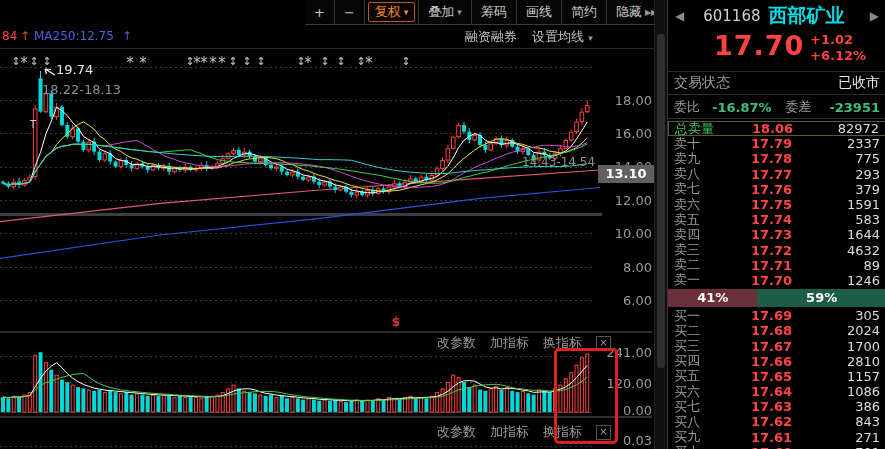 This screenshot has height=449, width=885. What do you see at coordinates (759, 376) in the screenshot?
I see `level-price: 17.65` at bounding box center [759, 376].